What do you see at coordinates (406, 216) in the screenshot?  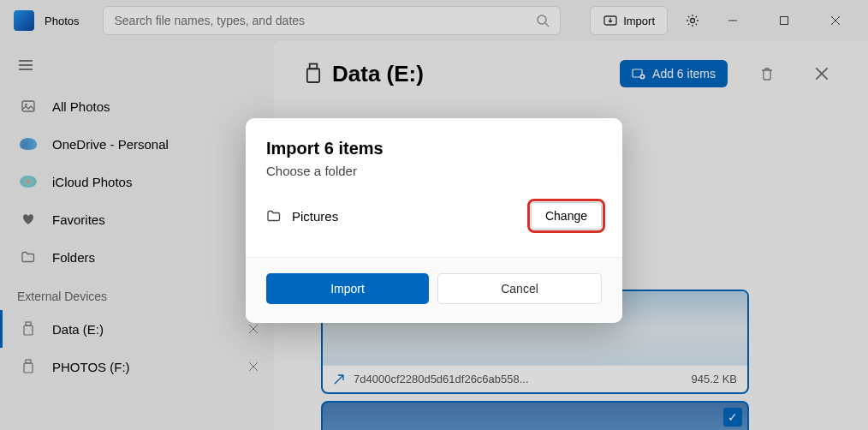 I see `folder-name: Pictures` at bounding box center [406, 216].